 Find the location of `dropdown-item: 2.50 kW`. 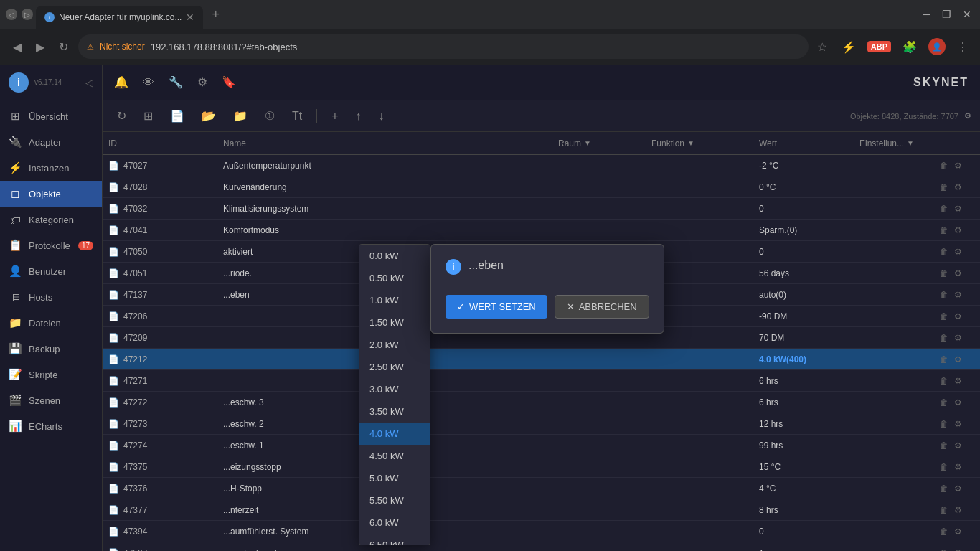

dropdown-item: 2.50 kW is located at coordinates (395, 367).